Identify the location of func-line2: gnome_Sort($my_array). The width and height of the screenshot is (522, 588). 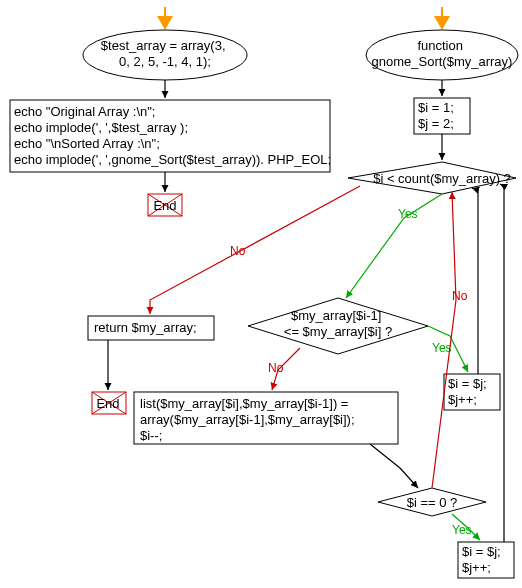
(442, 62).